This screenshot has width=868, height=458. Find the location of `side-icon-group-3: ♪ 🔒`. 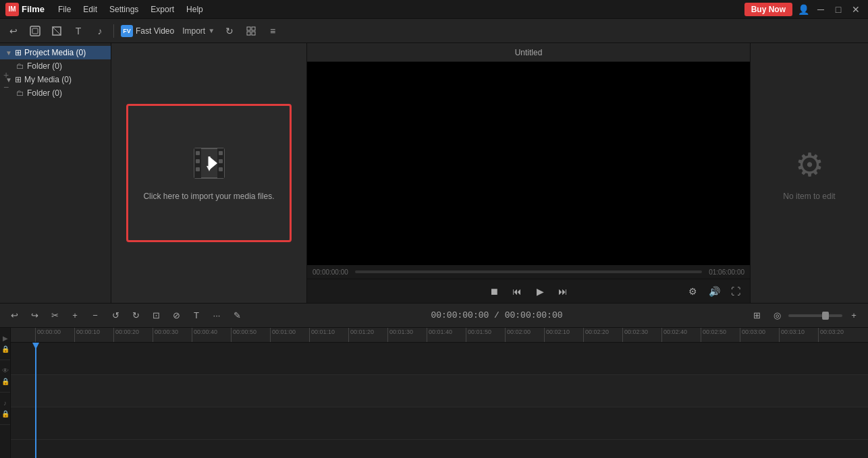

side-icon-group-3: ♪ 🔒 is located at coordinates (5, 409).